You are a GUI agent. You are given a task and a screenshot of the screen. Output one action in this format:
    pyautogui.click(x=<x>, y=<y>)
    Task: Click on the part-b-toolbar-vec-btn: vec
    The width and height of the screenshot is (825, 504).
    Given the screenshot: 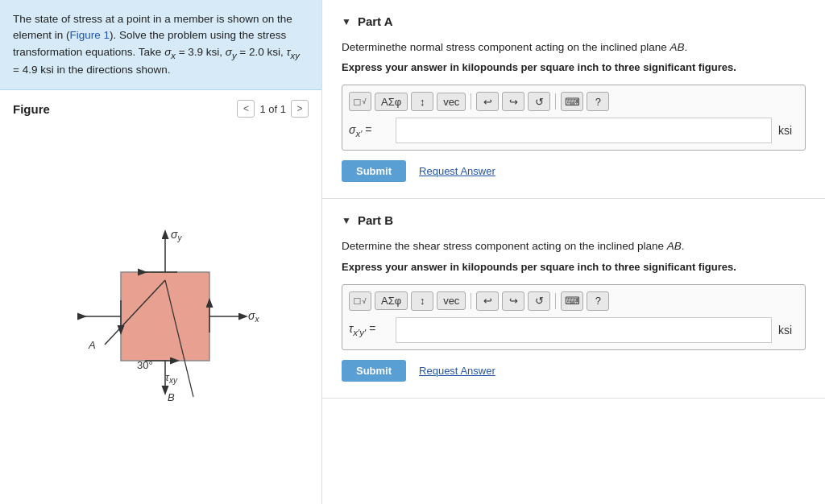 What is the action you would take?
    pyautogui.click(x=451, y=301)
    